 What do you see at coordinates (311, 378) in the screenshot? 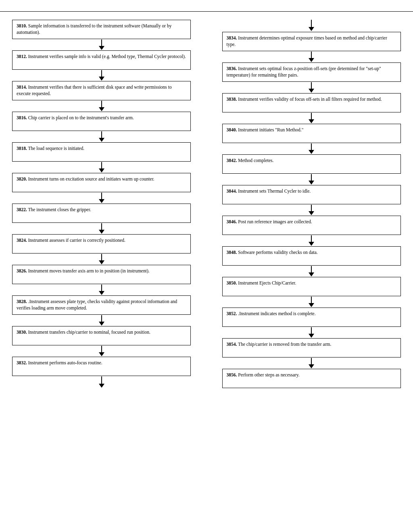
I see `flow-box-3856: 3856. Perform other steps as necessary.` at bounding box center [311, 378].